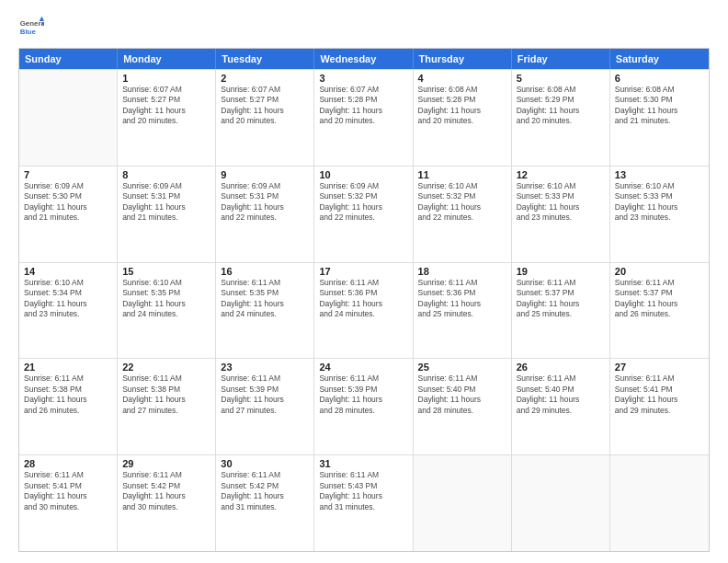  Describe the element at coordinates (364, 311) in the screenshot. I see `calendar-cell: 17Sunrise: 6:11 AM Sunset: 5:36 PM Dayli…` at that location.